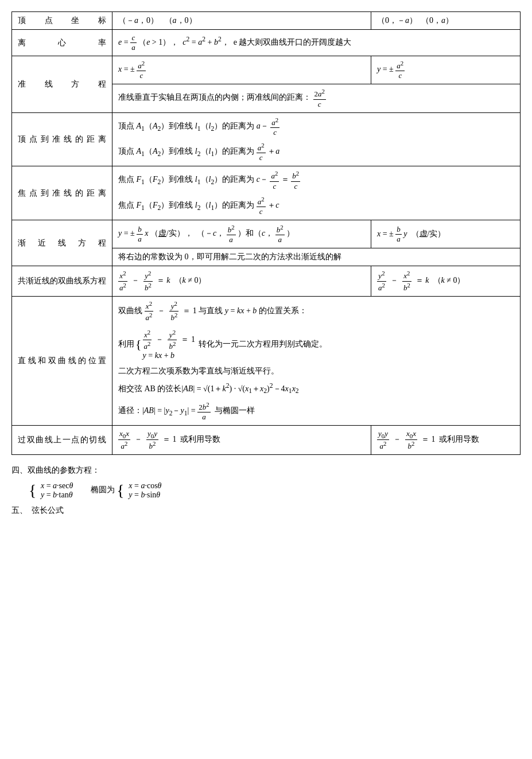 This screenshot has width=532, height=759. Describe the element at coordinates (242, 441) in the screenshot. I see `content-tangent-left: x0xa2 － y0yb2 ＝ 1 或利用导数` at that location.